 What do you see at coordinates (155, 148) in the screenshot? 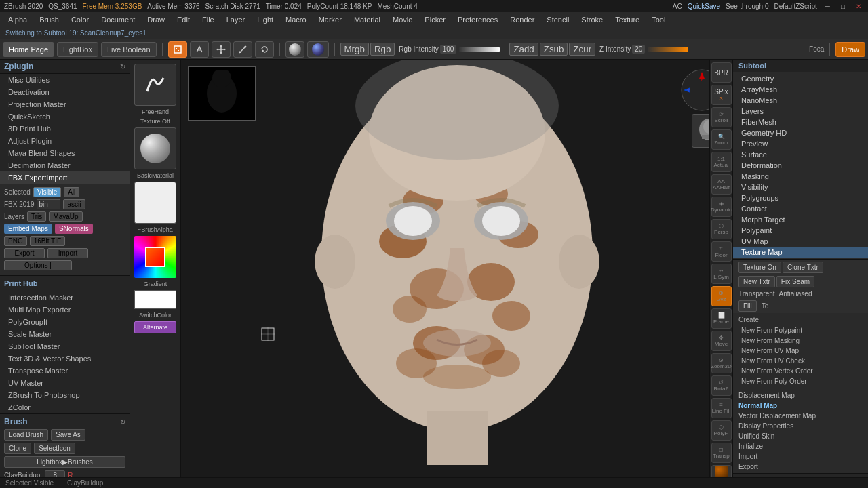
I see `basic-material-preview` at bounding box center [155, 148].